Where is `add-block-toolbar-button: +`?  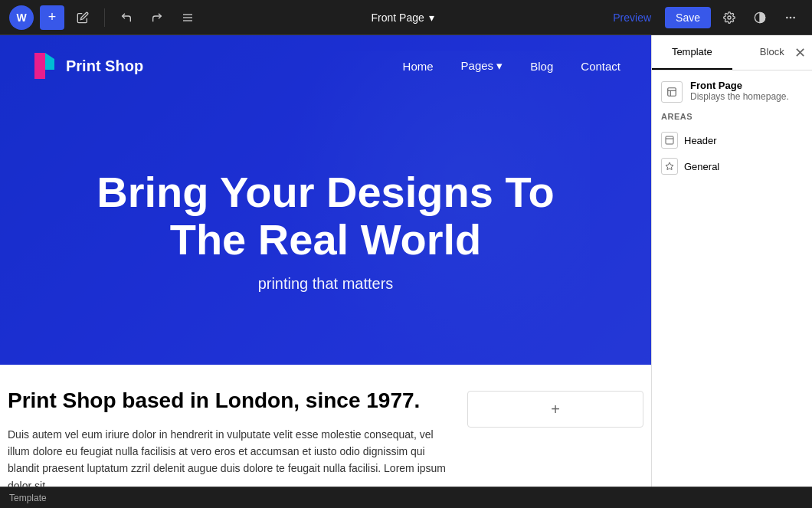 add-block-toolbar-button: + is located at coordinates (52, 18).